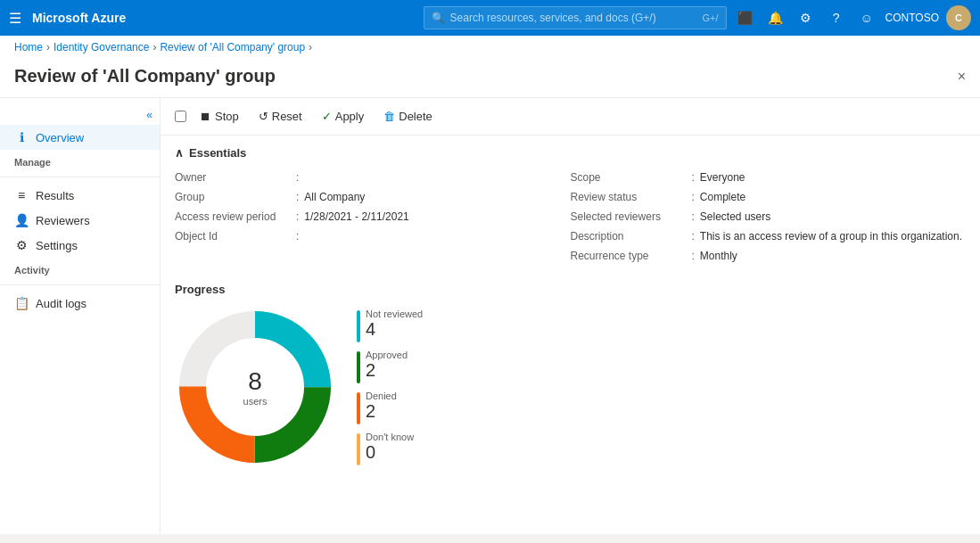 This screenshot has height=543, width=980. I want to click on essentials-grid: Owner : Group : All Company Access revie…, so click(571, 217).